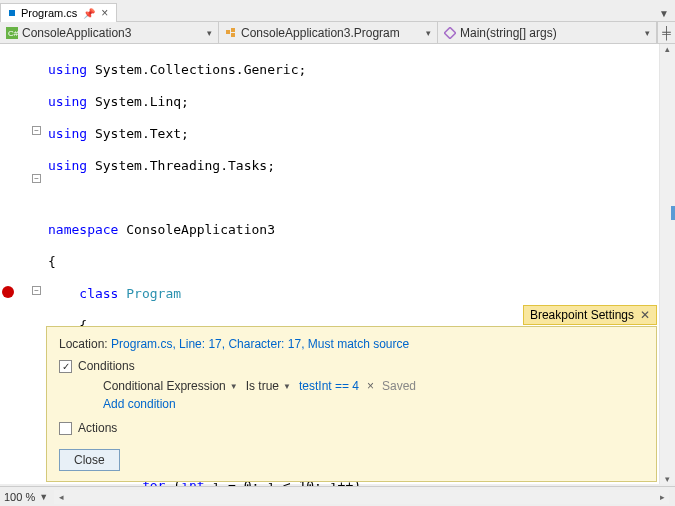 Image resolution: width=675 pixels, height=506 pixels. What do you see at coordinates (666, 33) in the screenshot?
I see `plus-icon: ╪` at bounding box center [666, 33].